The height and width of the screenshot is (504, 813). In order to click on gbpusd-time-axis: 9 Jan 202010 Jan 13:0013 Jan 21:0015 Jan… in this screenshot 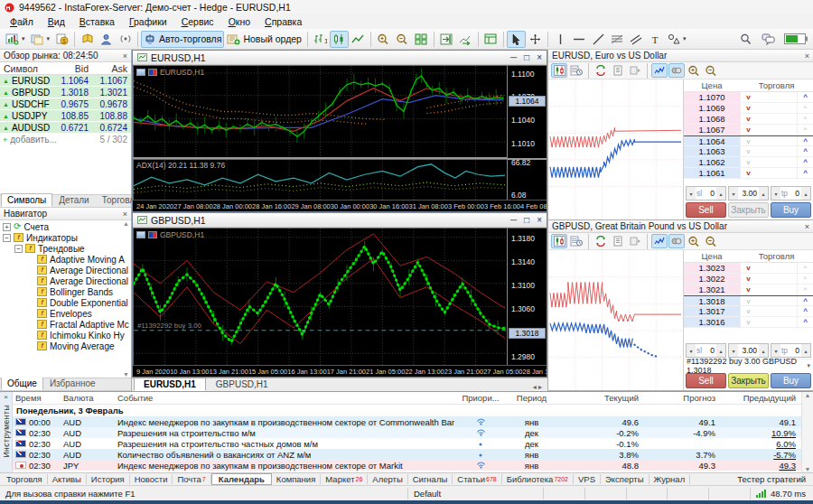, I will do `click(340, 370)`.